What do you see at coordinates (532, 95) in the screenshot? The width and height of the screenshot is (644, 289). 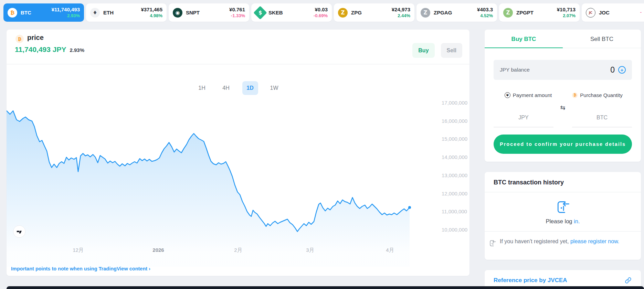 I see `payment-amount-label: Payment amount` at bounding box center [532, 95].